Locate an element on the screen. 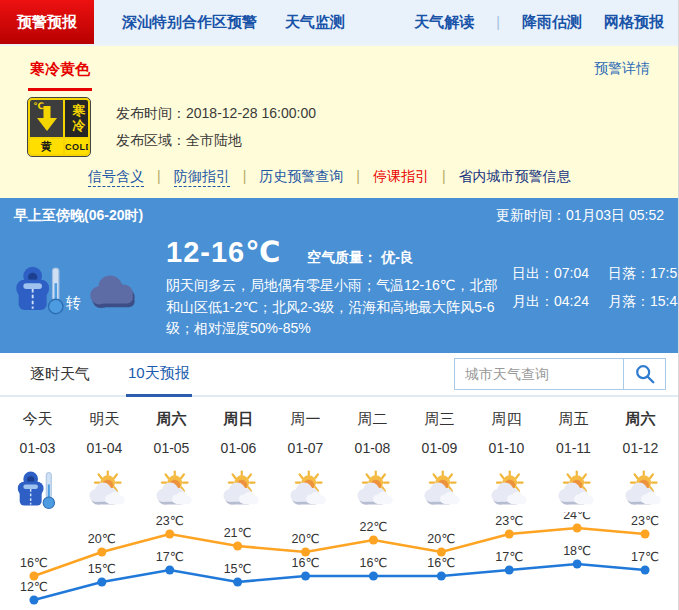 Image resolution: width=679 pixels, height=610 pixels. nav-weather-interpret-link: 天气解读 is located at coordinates (444, 22).